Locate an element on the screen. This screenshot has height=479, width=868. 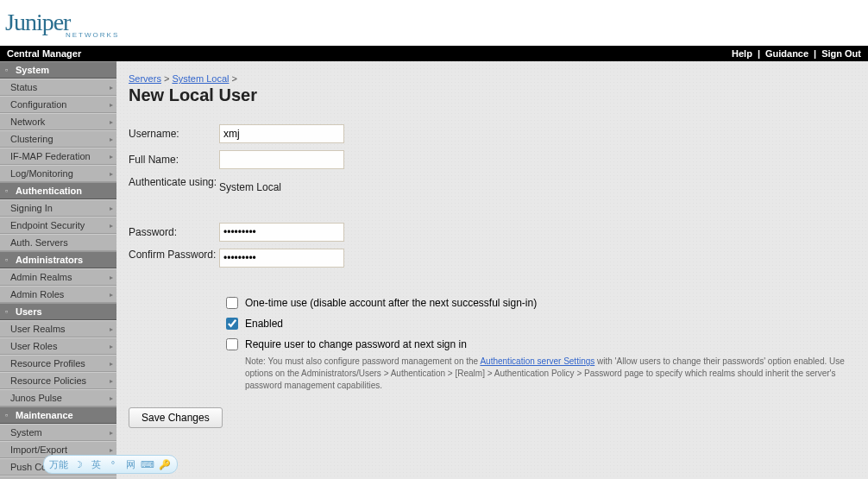
sidebar-item-user-roles: User Roles▸ is located at coordinates (59, 346).